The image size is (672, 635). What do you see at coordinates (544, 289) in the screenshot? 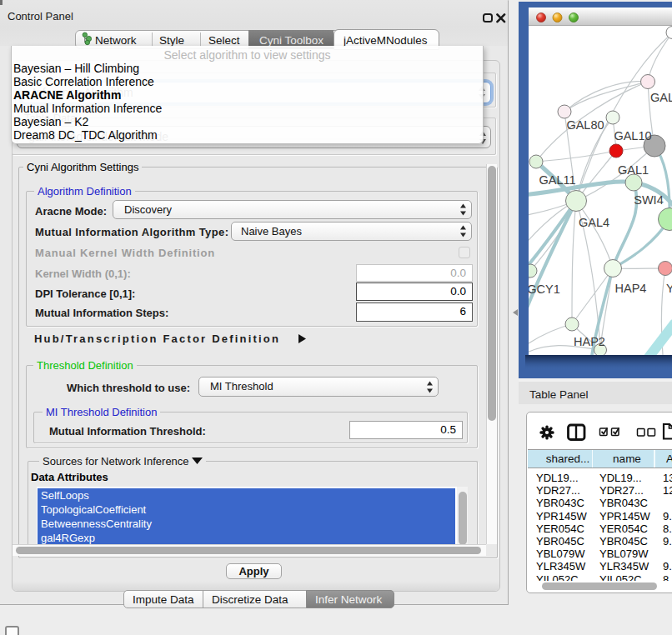
I see `svg-text: GCY1` at bounding box center [544, 289].